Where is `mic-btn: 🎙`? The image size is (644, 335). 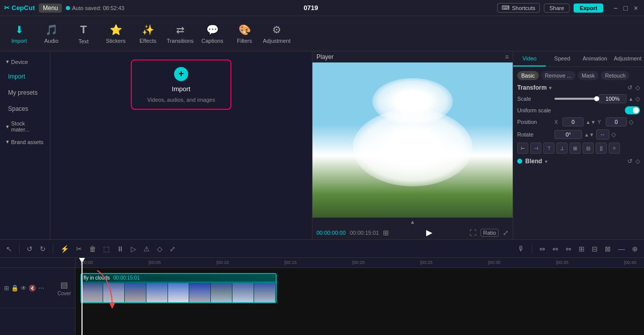 mic-btn: 🎙 is located at coordinates (521, 249).